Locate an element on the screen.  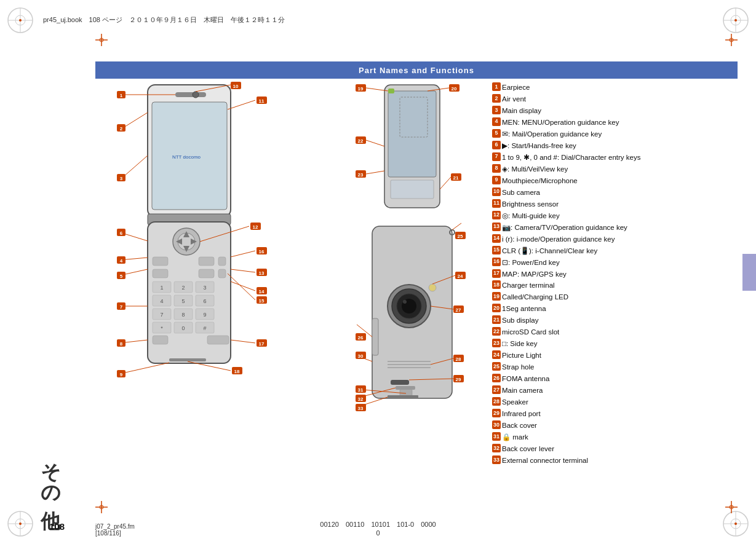
item-label: microSD Card slot is located at coordinates (620, 332).